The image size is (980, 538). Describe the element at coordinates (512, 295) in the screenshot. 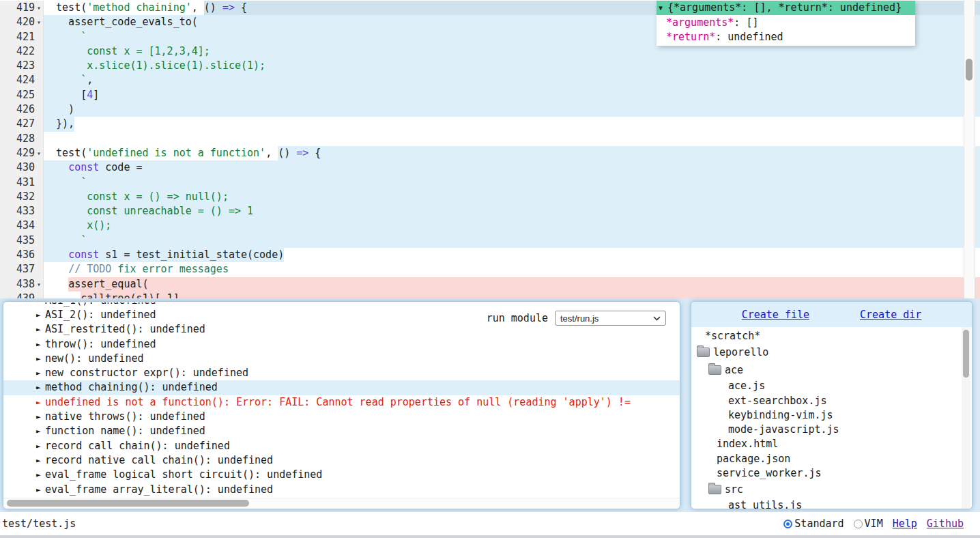

I see `code-line-text: calltree(s1)[-1]` at that location.